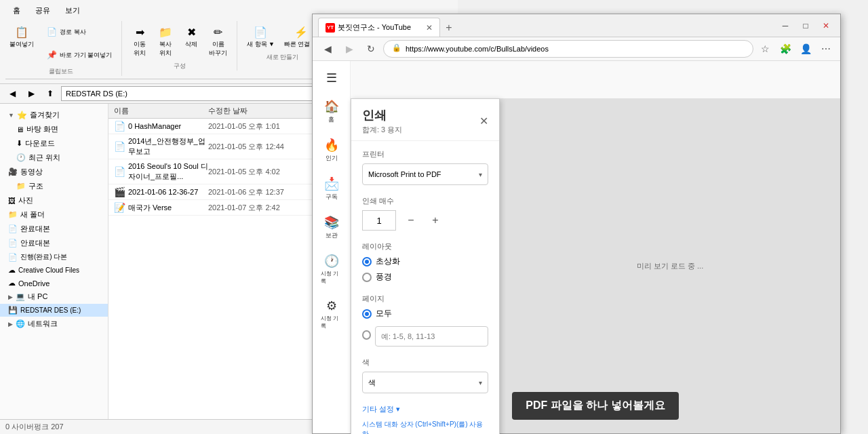 The height and width of the screenshot is (434, 868). Describe the element at coordinates (54, 115) in the screenshot. I see `sidebar-item-favorites: ▼ ⭐ 즐겨찾기` at that location.